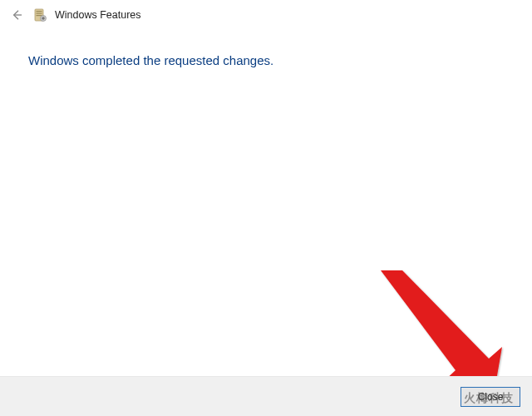 This screenshot has width=532, height=416. Describe the element at coordinates (266, 15) in the screenshot. I see `titlebar: Windows Features` at that location.